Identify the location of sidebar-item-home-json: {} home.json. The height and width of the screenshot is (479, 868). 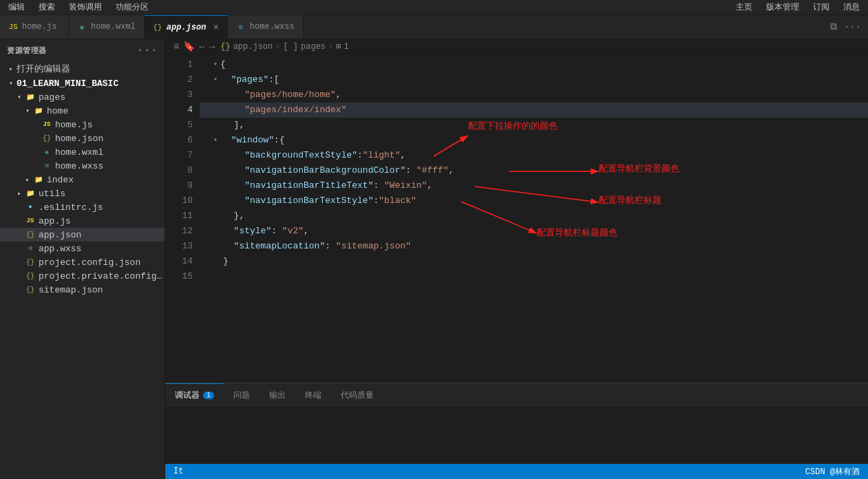
(83, 138).